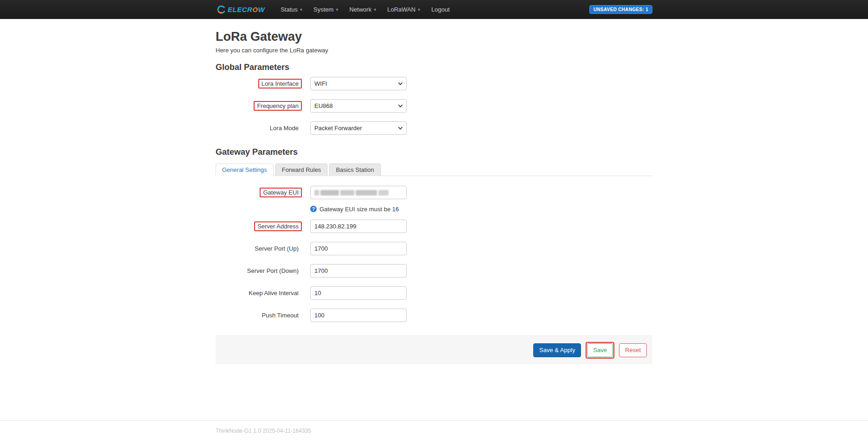 The image size is (868, 442). What do you see at coordinates (259, 106) in the screenshot?
I see `label-column: Frequency plan` at bounding box center [259, 106].